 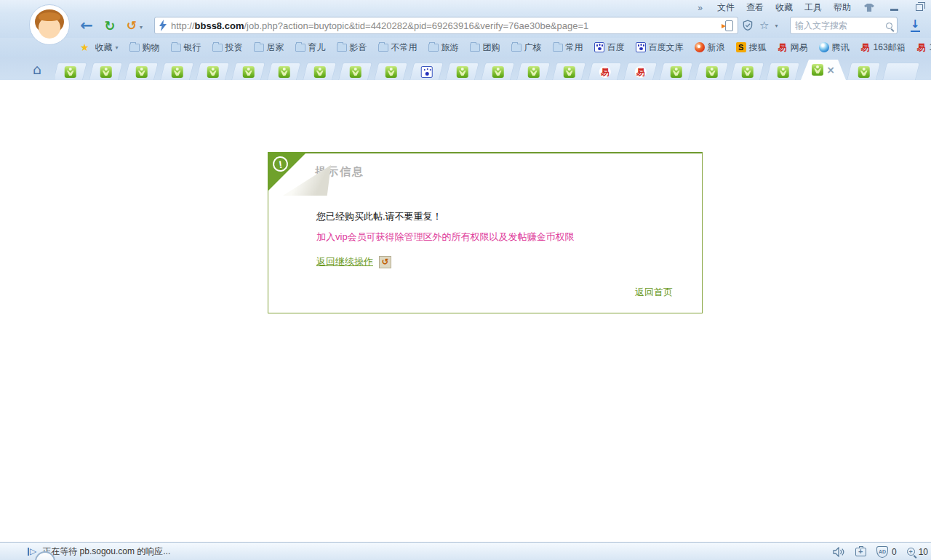 I want to click on bookmark-folder: 购物, so click(x=145, y=48).